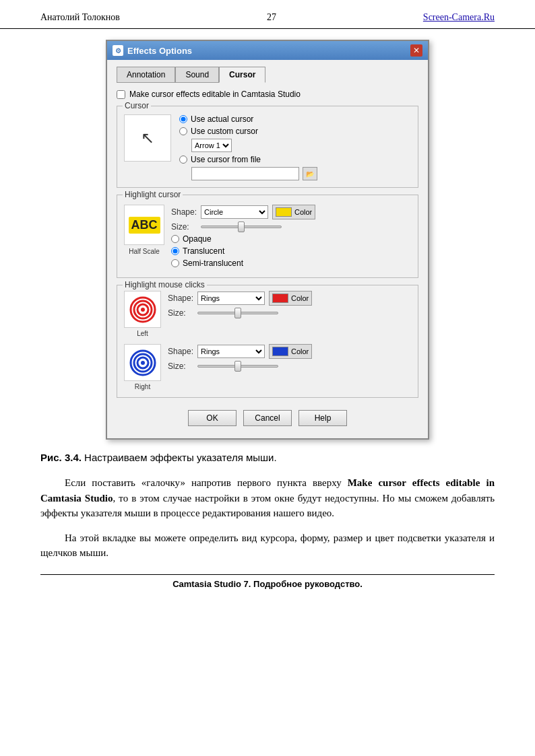 The width and height of the screenshot is (535, 756). What do you see at coordinates (243, 75) in the screenshot?
I see `tab-cursor: Cursor` at bounding box center [243, 75].